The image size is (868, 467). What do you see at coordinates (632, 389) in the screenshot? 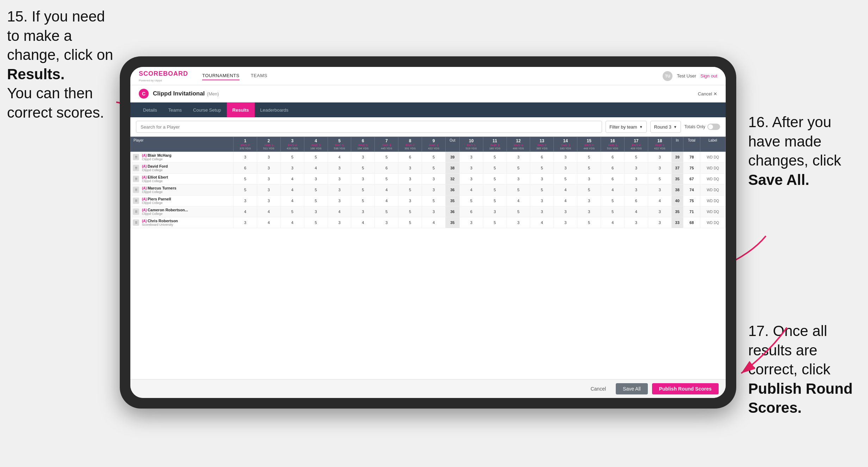
I see `save-all-button: Save All` at bounding box center [632, 389].